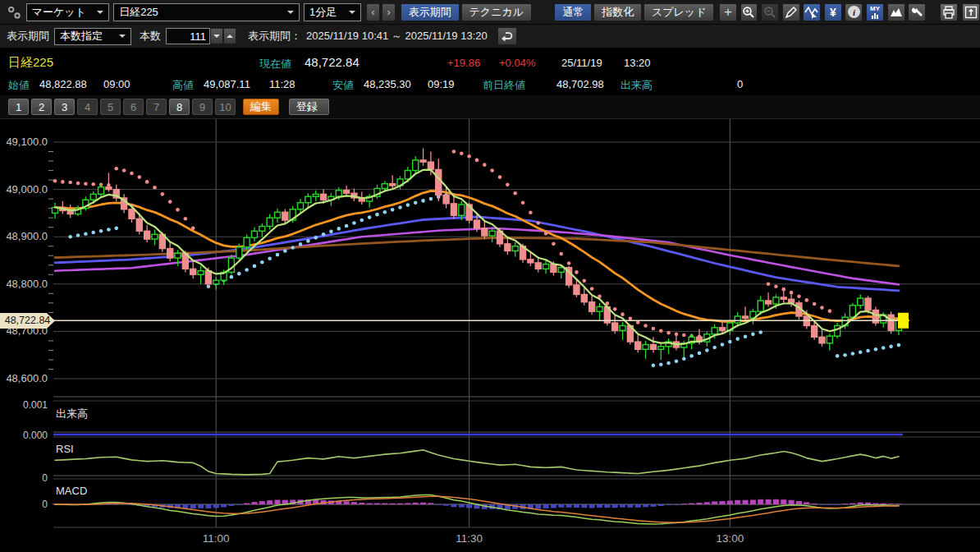 This screenshot has width=980, height=552. I want to click on crosshair-icon: +, so click(728, 12).